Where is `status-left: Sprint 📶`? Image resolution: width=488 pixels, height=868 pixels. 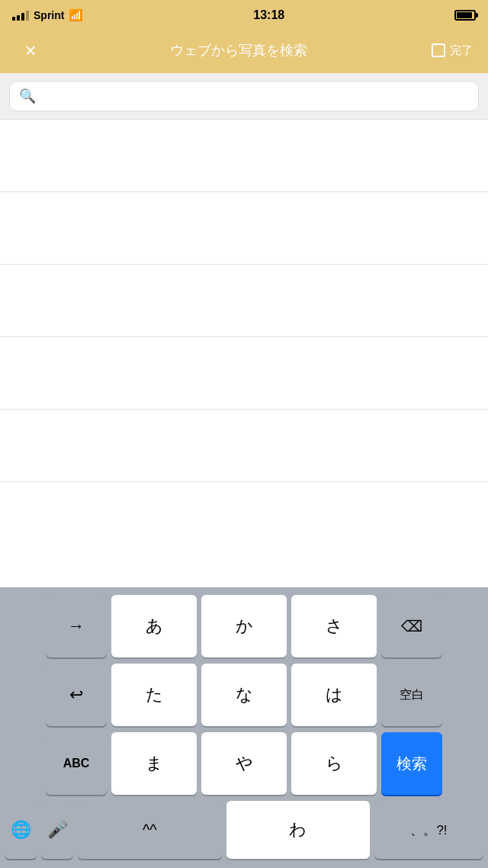
status-left: Sprint 📶 is located at coordinates (47, 15).